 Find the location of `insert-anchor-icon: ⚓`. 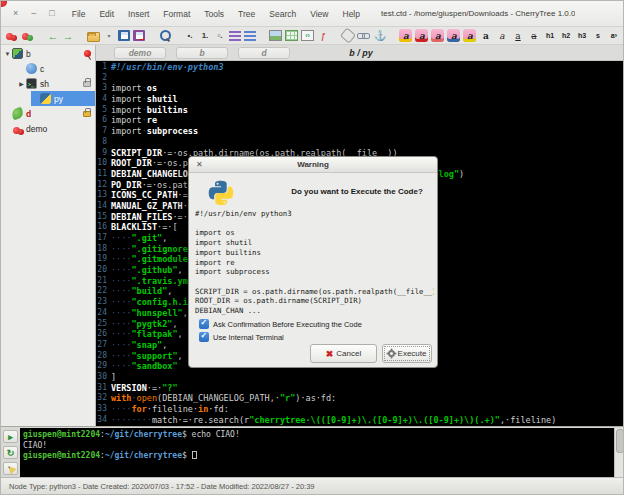

insert-anchor-icon: ⚓ is located at coordinates (380, 36).